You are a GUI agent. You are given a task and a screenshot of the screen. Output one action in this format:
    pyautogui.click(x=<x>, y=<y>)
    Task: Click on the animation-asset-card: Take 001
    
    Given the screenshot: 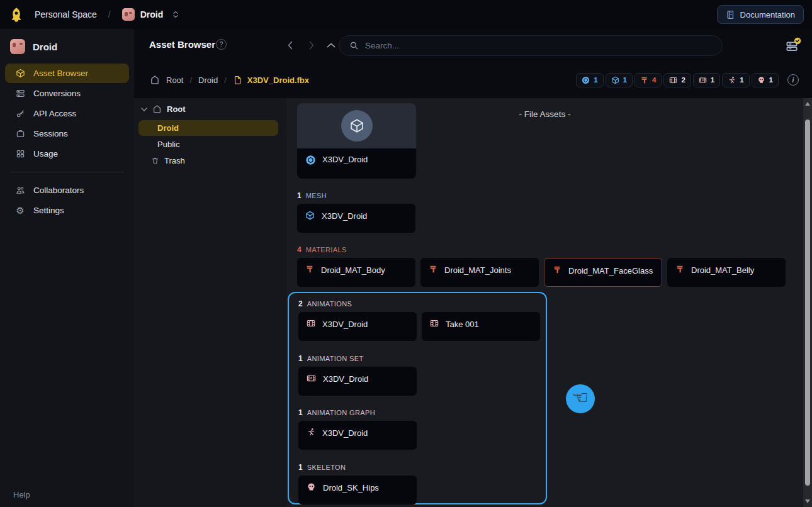 What is the action you would take?
    pyautogui.click(x=481, y=326)
    